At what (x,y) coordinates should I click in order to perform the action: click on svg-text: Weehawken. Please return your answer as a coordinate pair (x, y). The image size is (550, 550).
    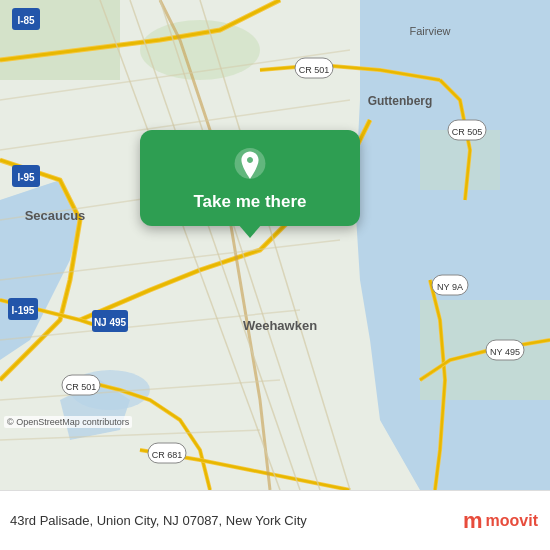
    Looking at the image, I should click on (280, 326).